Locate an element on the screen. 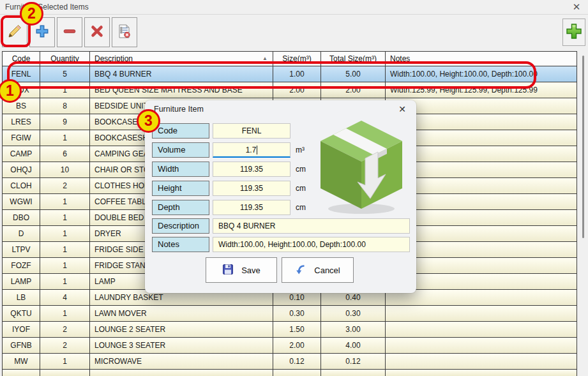 The image size is (588, 376). cell-code: FOZF is located at coordinates (22, 266).